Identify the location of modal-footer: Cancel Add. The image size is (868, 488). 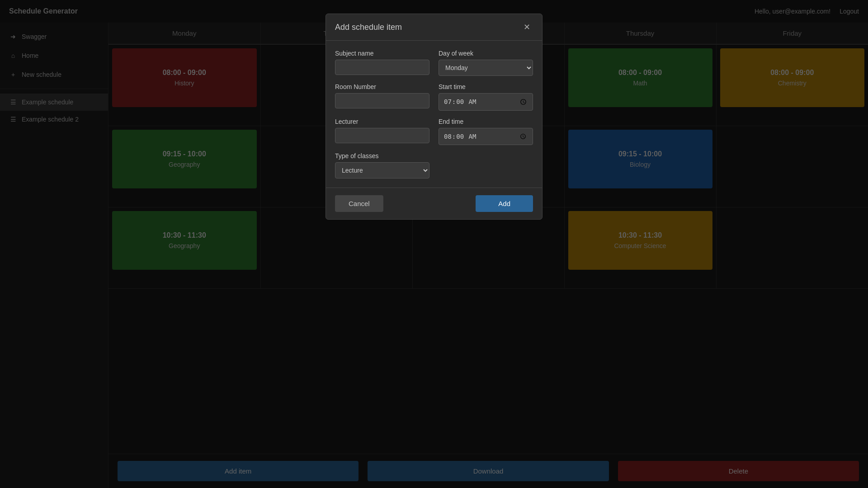
(434, 203).